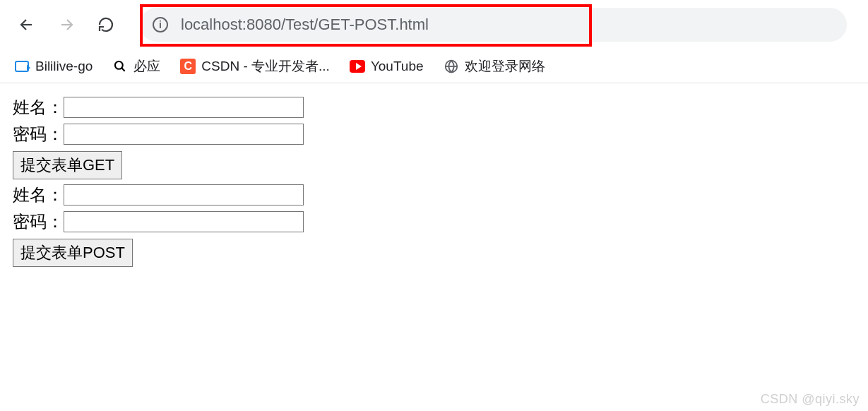 This screenshot has height=411, width=868. What do you see at coordinates (266, 66) in the screenshot?
I see `bookmark-label: CSDN - 专业开发者...` at bounding box center [266, 66].